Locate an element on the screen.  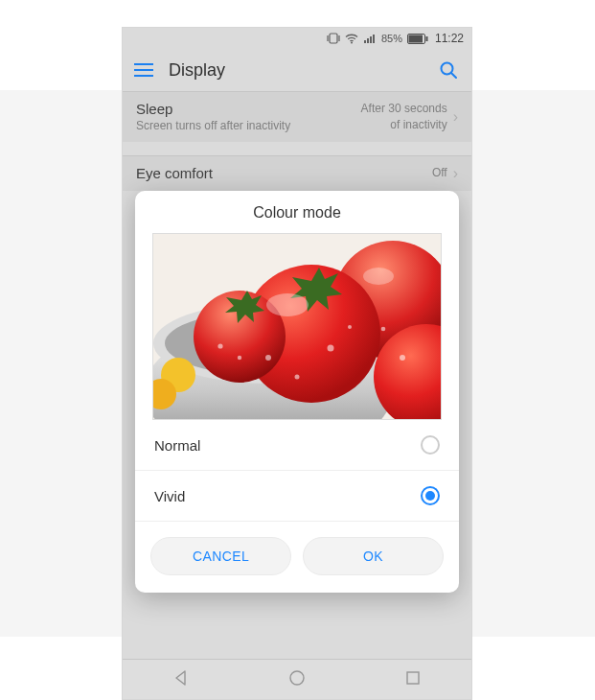
tomatoes-illustration is located at coordinates (297, 326).